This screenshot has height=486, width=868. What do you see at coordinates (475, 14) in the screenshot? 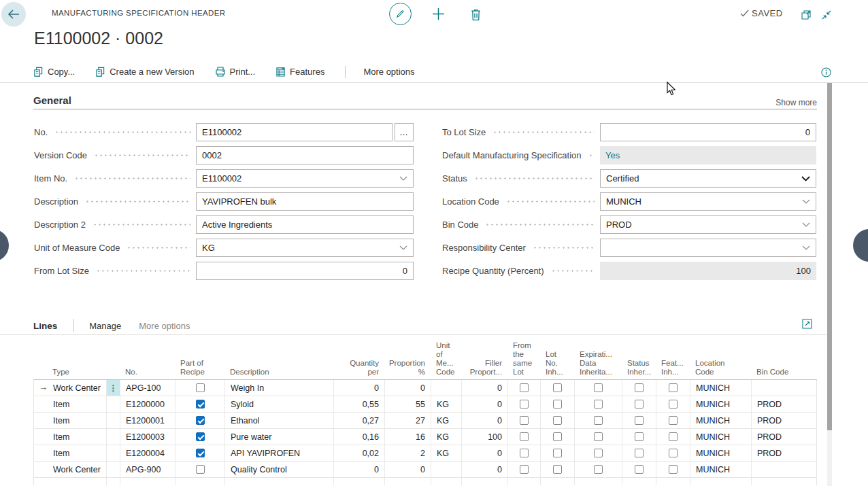
I see `delete-button` at bounding box center [475, 14].